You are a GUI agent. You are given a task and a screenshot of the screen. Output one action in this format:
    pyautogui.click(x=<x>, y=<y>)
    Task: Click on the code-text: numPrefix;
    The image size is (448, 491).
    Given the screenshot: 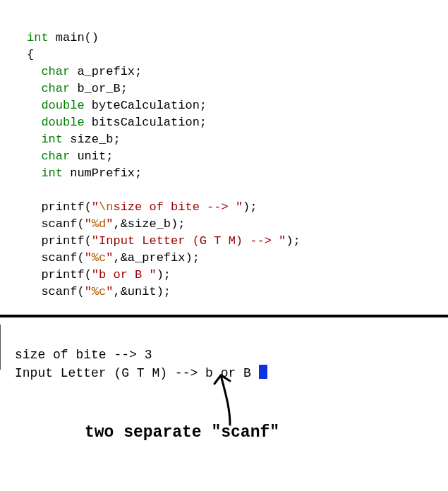 What is the action you would take?
    pyautogui.click(x=102, y=174)
    